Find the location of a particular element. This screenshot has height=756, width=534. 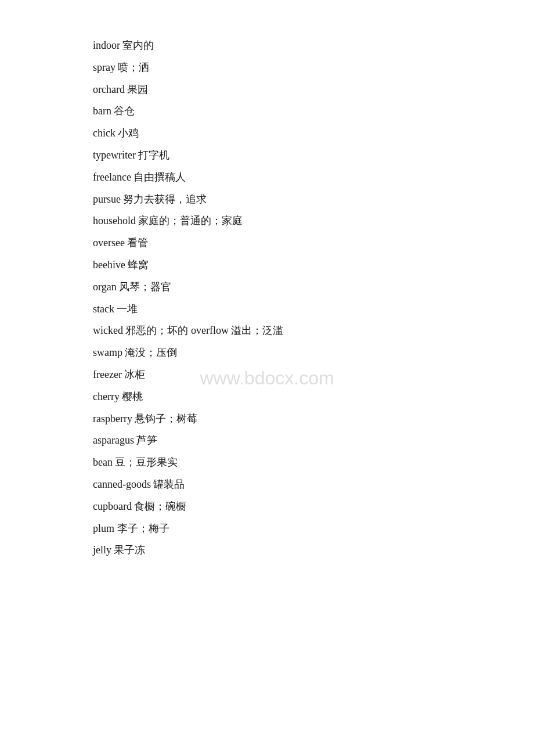

list-item: raspberry 悬钩子；树莓 is located at coordinates (267, 419).